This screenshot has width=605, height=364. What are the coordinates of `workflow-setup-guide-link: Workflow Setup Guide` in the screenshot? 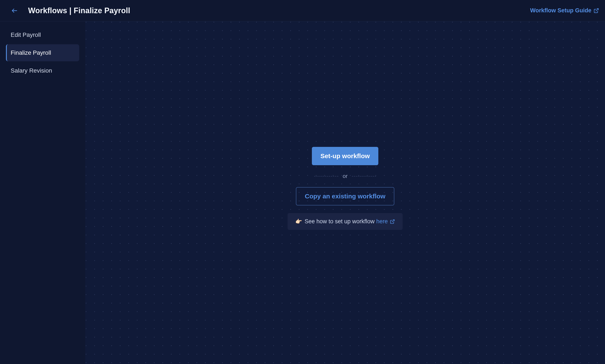 It's located at (565, 11).